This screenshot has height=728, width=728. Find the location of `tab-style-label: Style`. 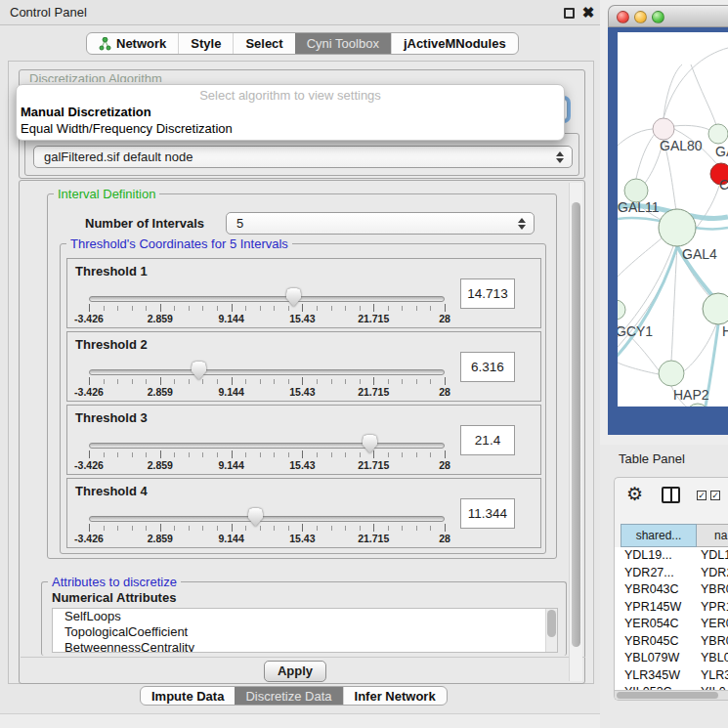

tab-style-label: Style is located at coordinates (205, 43).